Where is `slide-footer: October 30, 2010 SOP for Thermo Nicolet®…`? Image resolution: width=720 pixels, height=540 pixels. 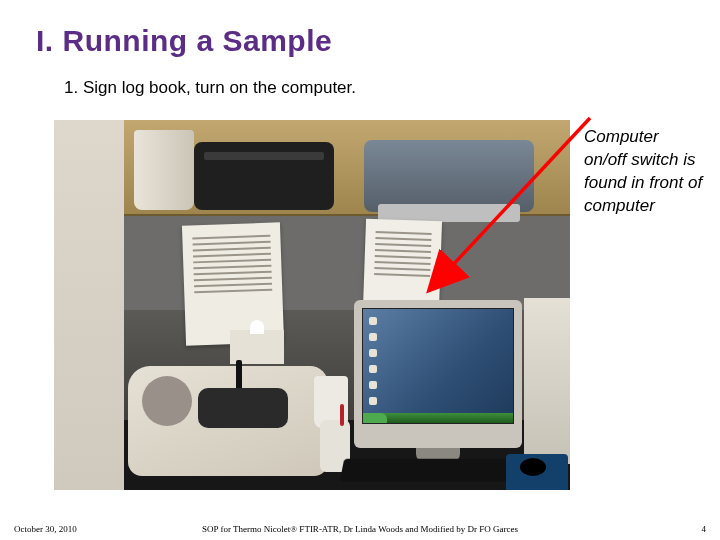
slide-footer: October 30, 2010 SOP for Thermo Nicolet®… is located at coordinates (360, 529).